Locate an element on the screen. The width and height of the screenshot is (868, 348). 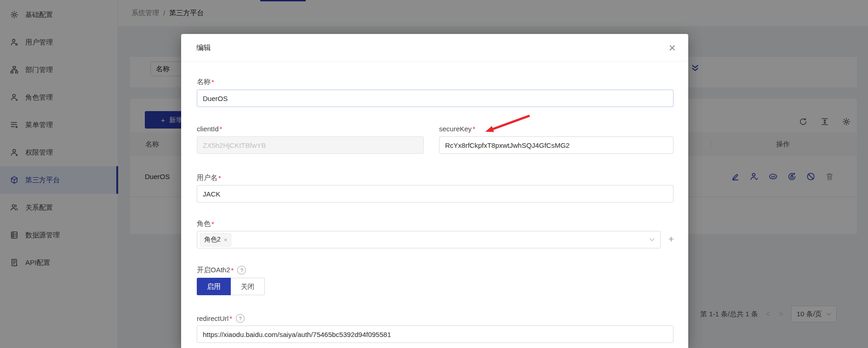
oauth-disable-button: 关闭 is located at coordinates (248, 286).